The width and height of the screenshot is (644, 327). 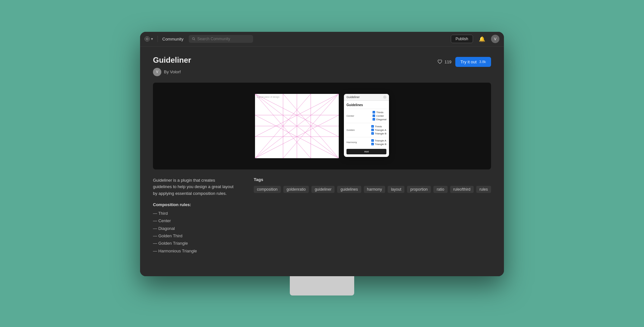 What do you see at coordinates (297, 126) in the screenshot?
I see `guidelines-svg: a great piece of design` at bounding box center [297, 126].